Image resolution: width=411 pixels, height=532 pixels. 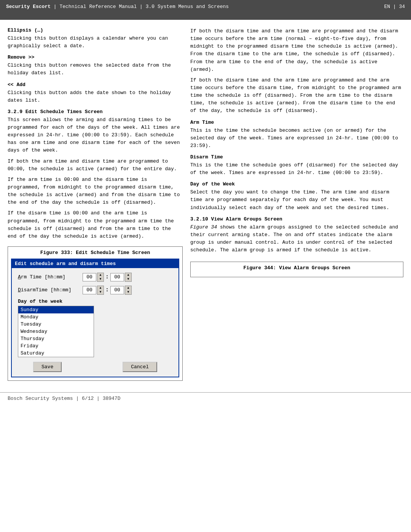 What do you see at coordinates (95, 191) in the screenshot?
I see `section329-p3: If the arm time is 00:00 and the disarm …` at bounding box center [95, 191].